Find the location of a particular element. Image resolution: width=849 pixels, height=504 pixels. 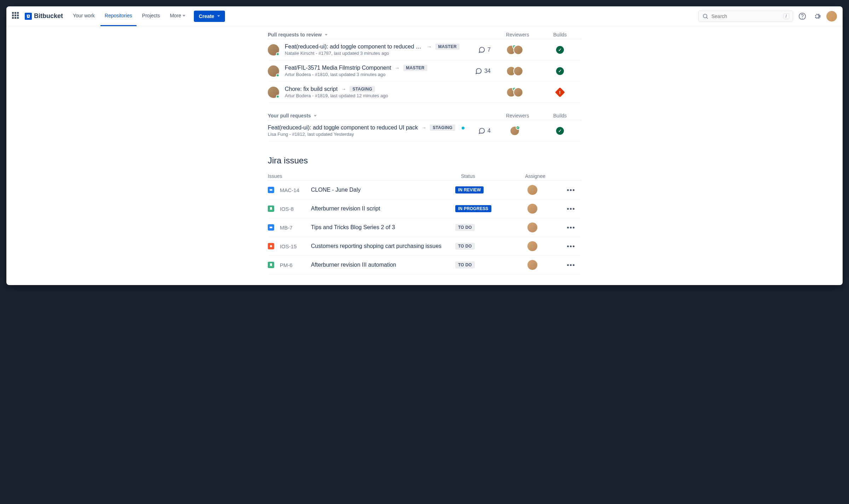

issue-title: Customers reporting shoping cart purchas… is located at coordinates (382, 246).